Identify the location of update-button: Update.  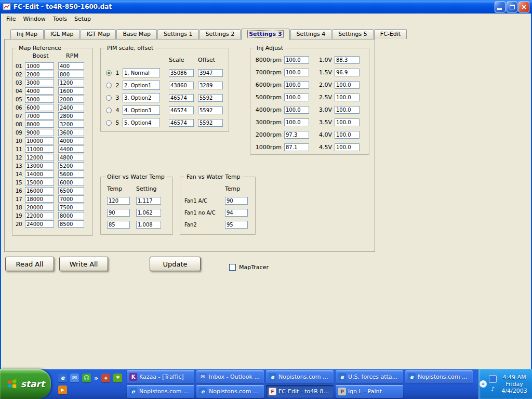
(175, 264).